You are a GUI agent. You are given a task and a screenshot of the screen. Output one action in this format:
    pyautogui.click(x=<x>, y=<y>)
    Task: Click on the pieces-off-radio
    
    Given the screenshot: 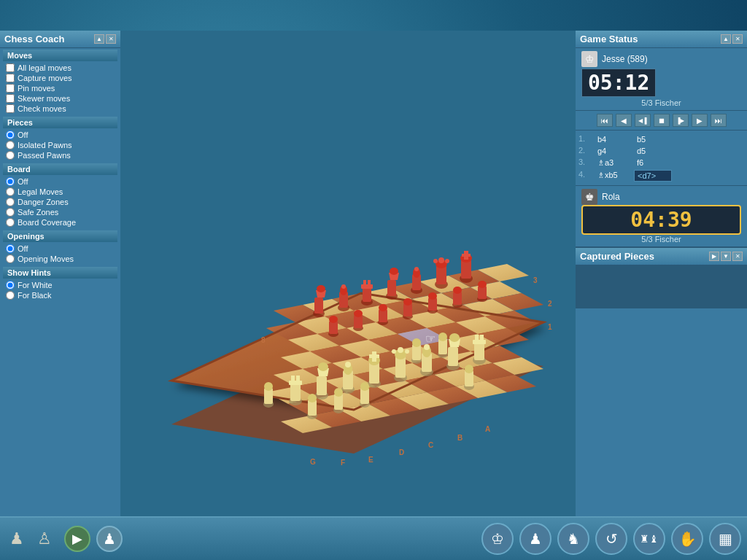 What is the action you would take?
    pyautogui.click(x=10, y=135)
    